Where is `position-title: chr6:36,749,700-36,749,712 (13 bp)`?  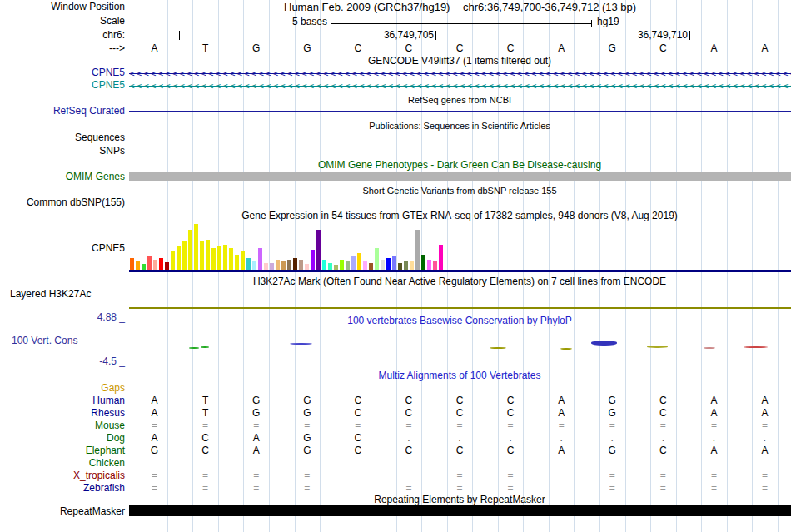 position-title: chr6:36,749,700-36,749,712 (13 bp) is located at coordinates (550, 7).